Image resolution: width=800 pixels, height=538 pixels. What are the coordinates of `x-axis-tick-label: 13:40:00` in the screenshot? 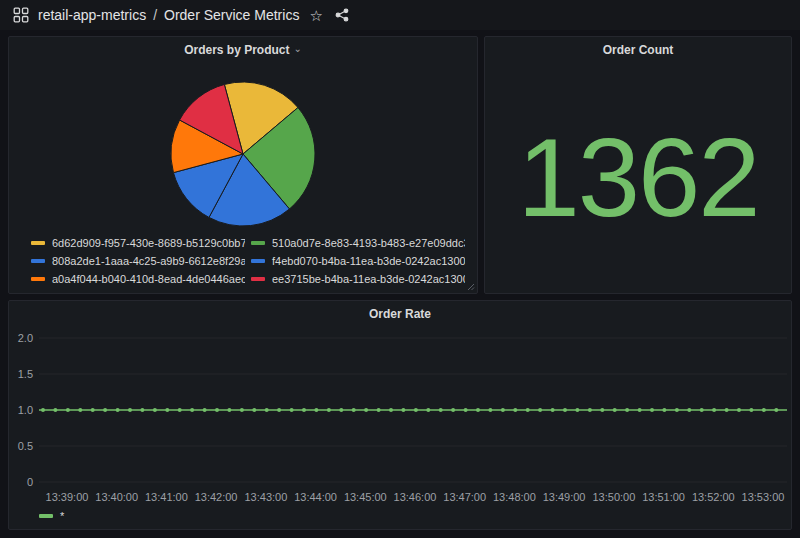 It's located at (116, 497).